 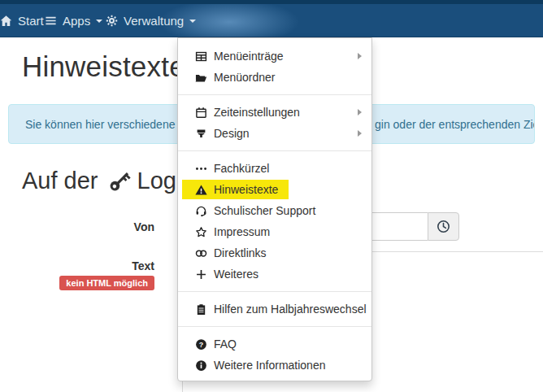 What do you see at coordinates (275, 189) in the screenshot?
I see `menu-item-hinweistexte: Hinweistexte` at bounding box center [275, 189].